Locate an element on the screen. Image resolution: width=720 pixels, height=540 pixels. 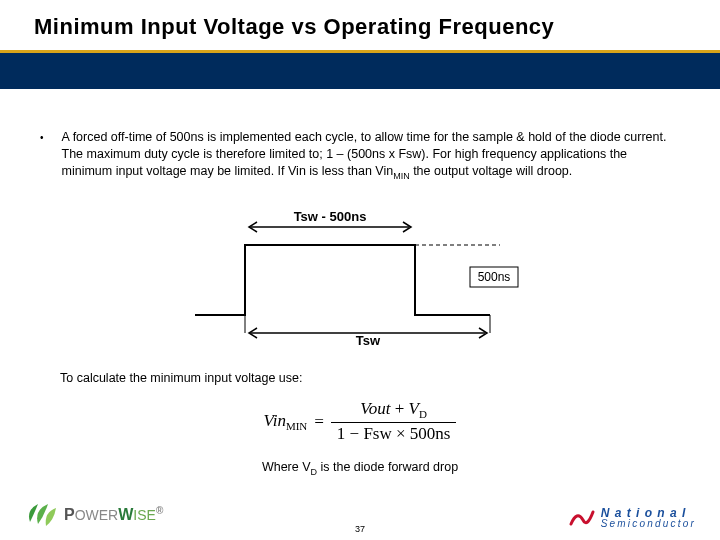
diagram-period-label: Tsw is located at coordinates (368, 339).